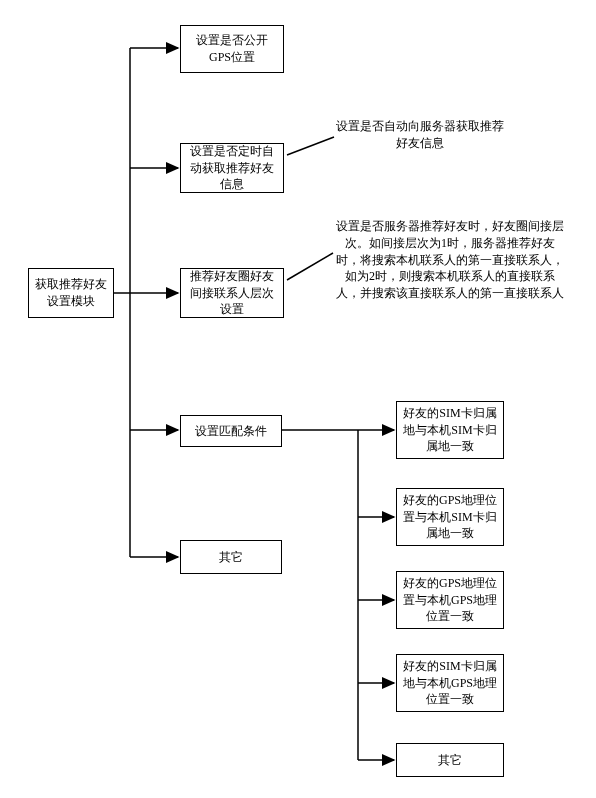 This screenshot has width=596, height=798. Describe the element at coordinates (450, 430) in the screenshot. I see `sim-sim-label: 好友的SIM卡归属地与本机SIM卡归属地一致` at that location.